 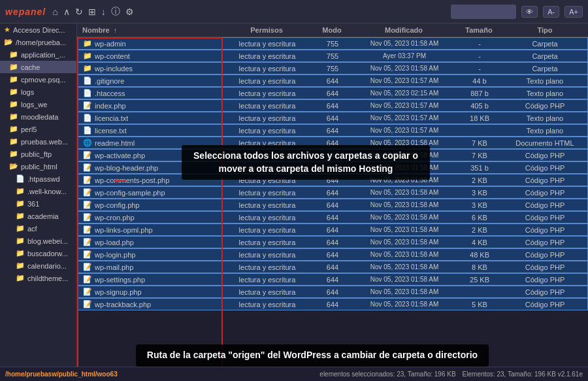 What do you see at coordinates (115, 143) in the screenshot?
I see `file-name-label: readme.html` at bounding box center [115, 143].